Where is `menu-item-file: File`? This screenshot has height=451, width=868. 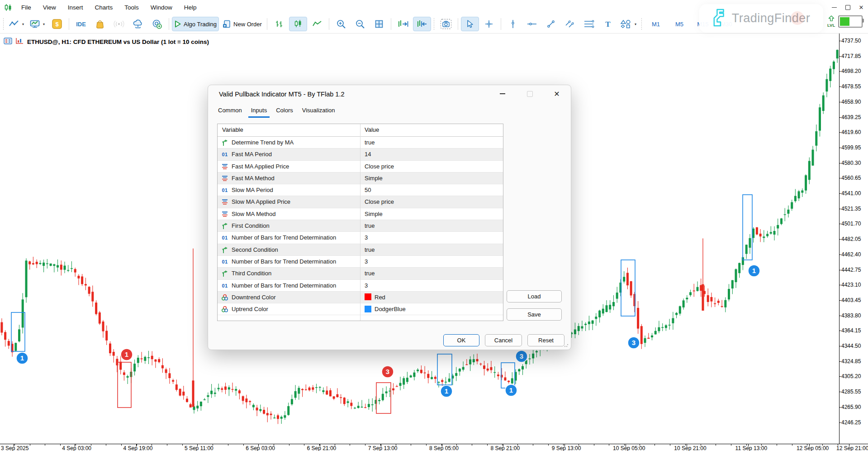 menu-item-file: File is located at coordinates (26, 7).